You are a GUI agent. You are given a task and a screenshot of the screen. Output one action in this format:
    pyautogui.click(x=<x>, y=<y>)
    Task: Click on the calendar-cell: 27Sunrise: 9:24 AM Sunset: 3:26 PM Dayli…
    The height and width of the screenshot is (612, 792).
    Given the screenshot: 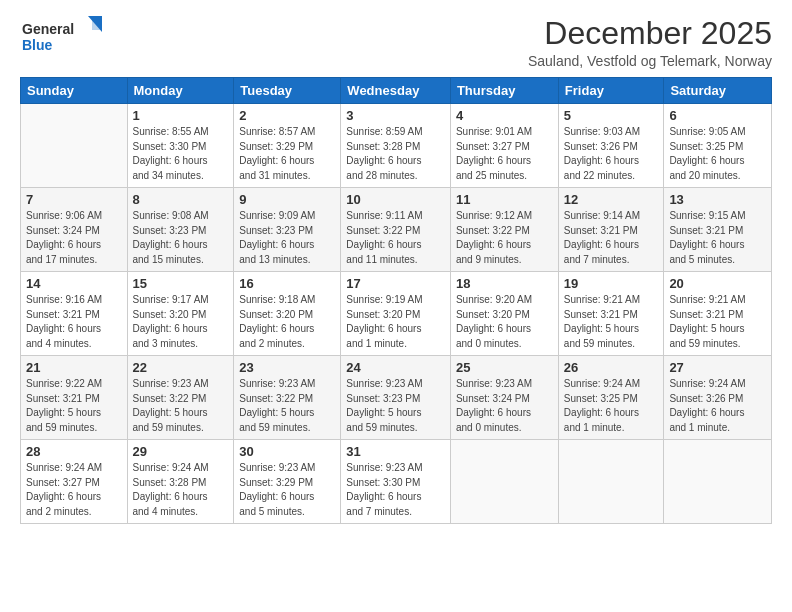 What is the action you would take?
    pyautogui.click(x=718, y=398)
    